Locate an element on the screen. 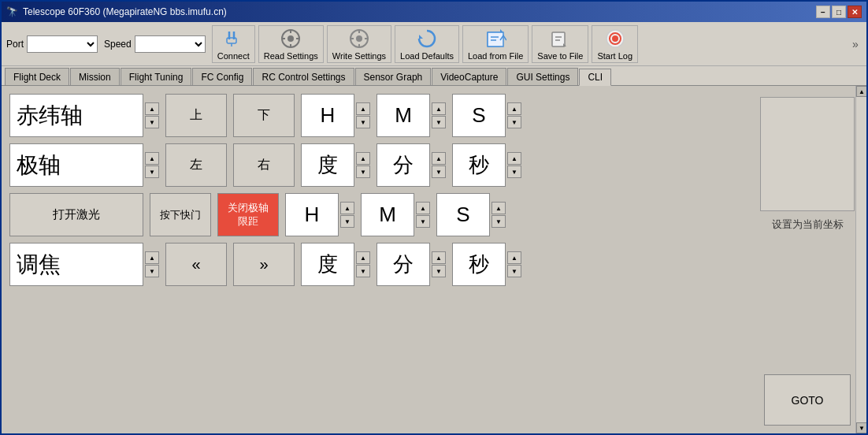 The image size is (868, 435). dec-axis-up: ▲ is located at coordinates (152, 109).